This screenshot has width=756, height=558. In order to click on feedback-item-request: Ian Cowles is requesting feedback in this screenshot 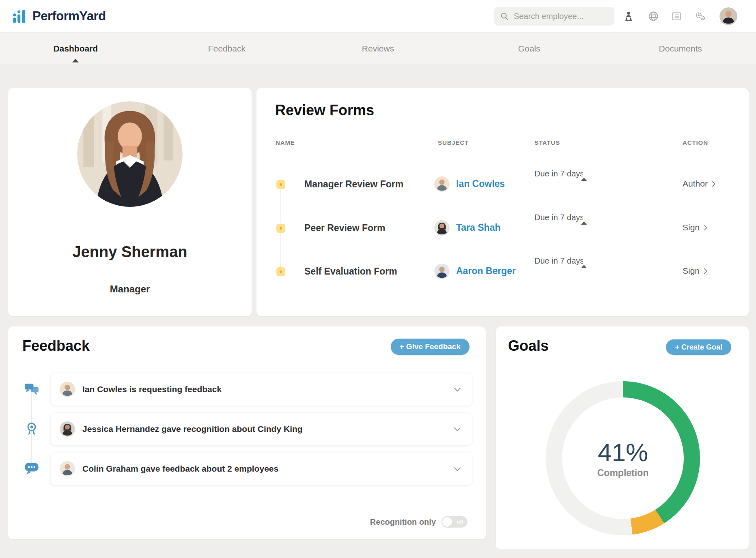, I will do `click(261, 389)`.